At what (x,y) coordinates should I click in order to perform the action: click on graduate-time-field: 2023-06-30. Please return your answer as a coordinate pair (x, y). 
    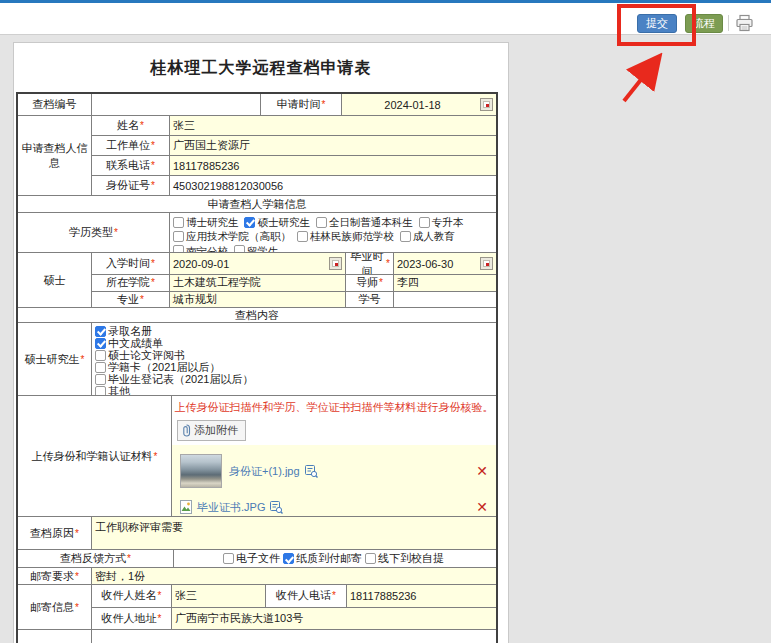
    Looking at the image, I should click on (444, 264).